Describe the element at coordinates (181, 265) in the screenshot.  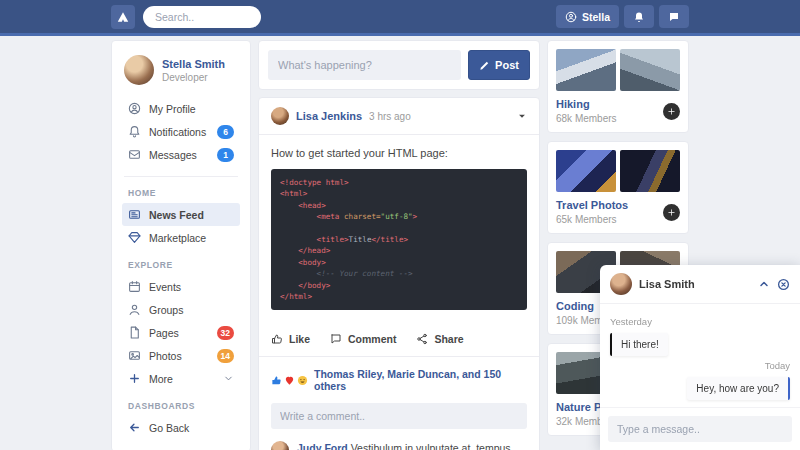
I see `section-heading-explore: EXPLORE` at that location.